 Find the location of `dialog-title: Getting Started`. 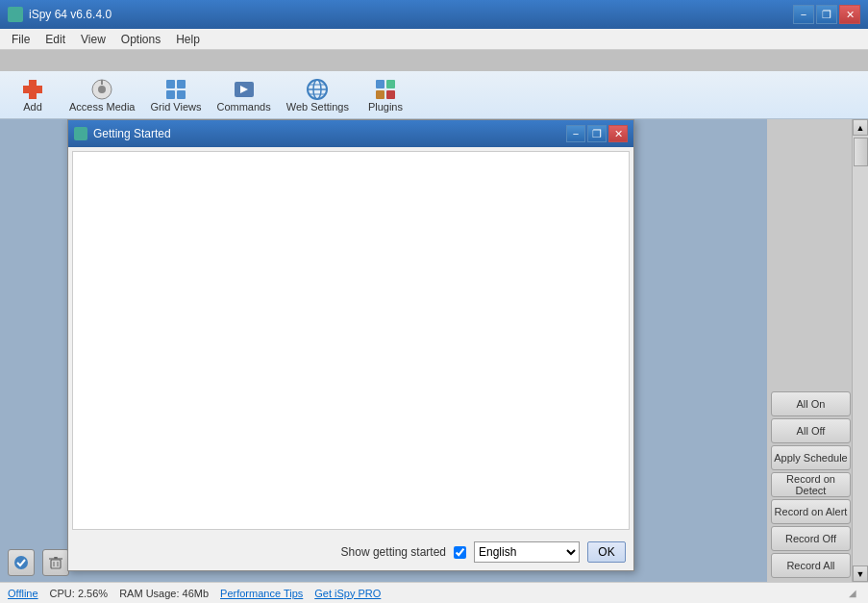

dialog-title: Getting Started is located at coordinates (329, 134).